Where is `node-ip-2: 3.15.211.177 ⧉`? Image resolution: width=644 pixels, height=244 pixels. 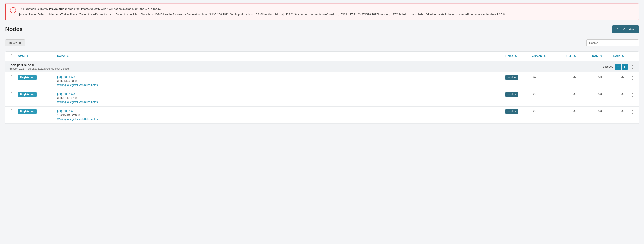
node-ip-2: 3.15.211.177 ⧉ is located at coordinates (278, 98).